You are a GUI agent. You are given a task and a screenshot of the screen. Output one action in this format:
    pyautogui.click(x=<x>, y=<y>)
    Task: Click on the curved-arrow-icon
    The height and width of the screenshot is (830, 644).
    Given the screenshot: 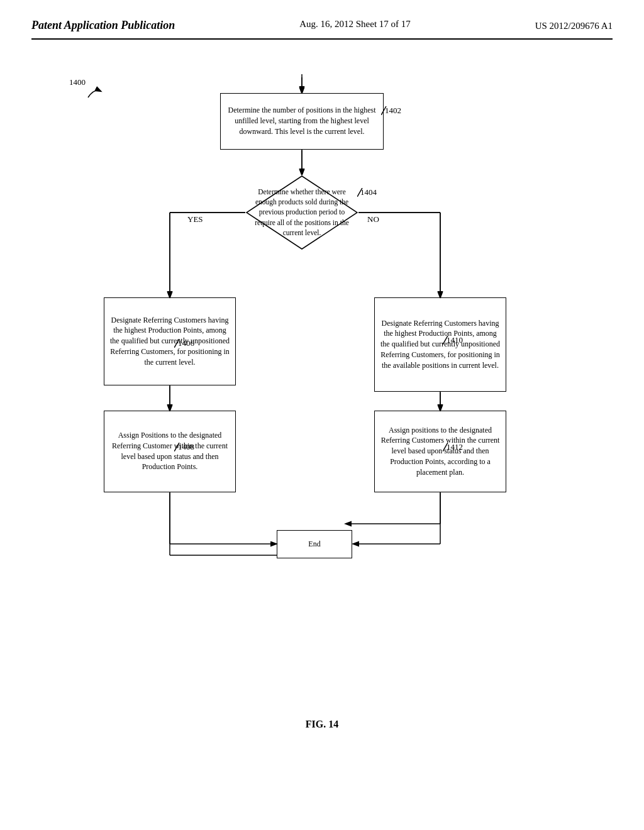 What is the action you would take?
    pyautogui.click(x=94, y=93)
    